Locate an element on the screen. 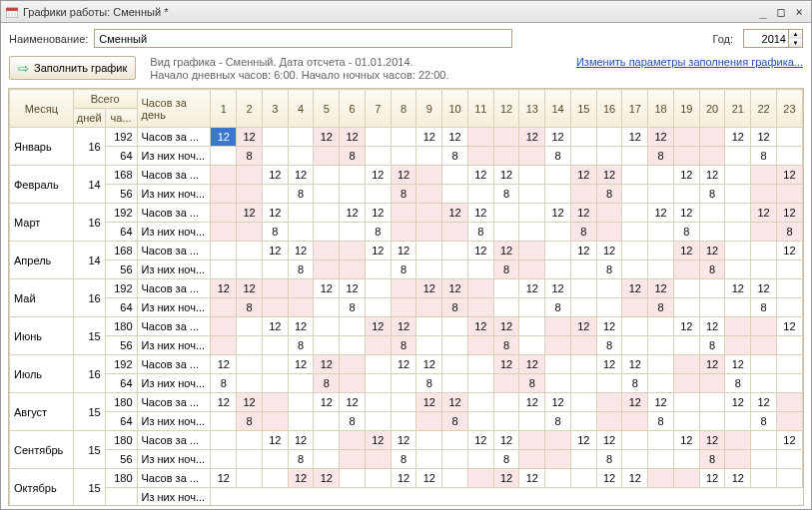 The image size is (812, 510). month-cell: Март is located at coordinates (42, 223).